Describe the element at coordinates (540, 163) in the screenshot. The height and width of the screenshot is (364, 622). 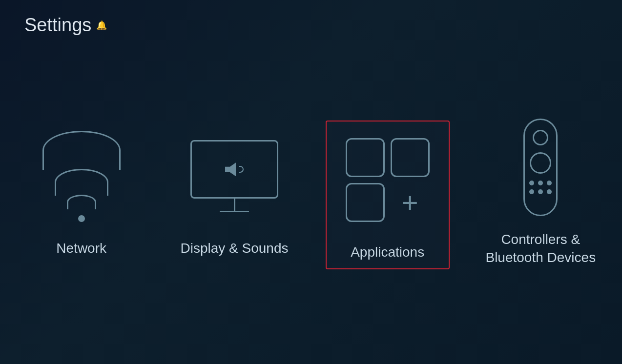
I see `remote-circle-button` at that location.